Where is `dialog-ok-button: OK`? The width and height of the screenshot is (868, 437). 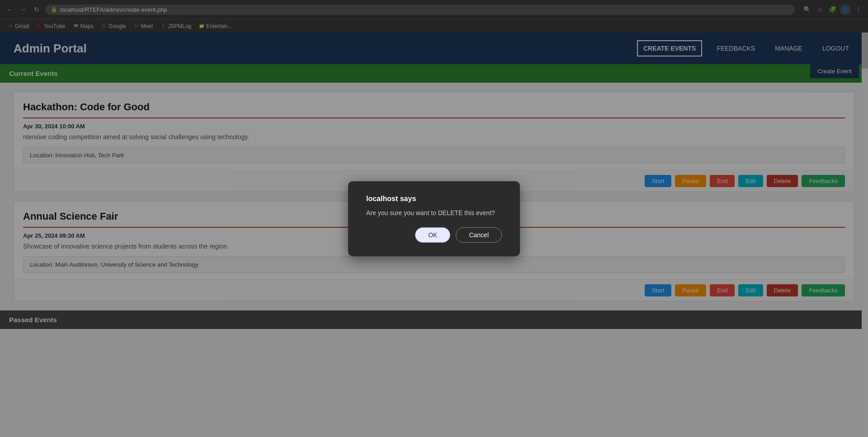
dialog-ok-button: OK is located at coordinates (433, 235).